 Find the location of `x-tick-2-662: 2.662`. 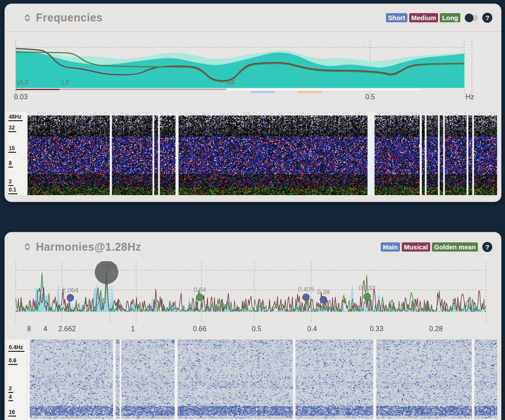

x-tick-2-662: 2.662 is located at coordinates (67, 329).